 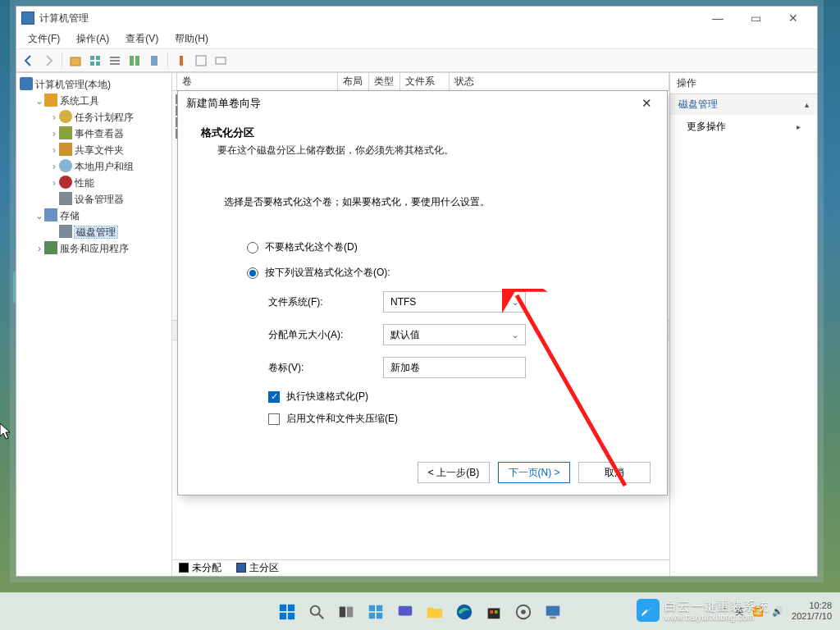 What do you see at coordinates (346, 612) in the screenshot?
I see `task-view-icon` at bounding box center [346, 612].